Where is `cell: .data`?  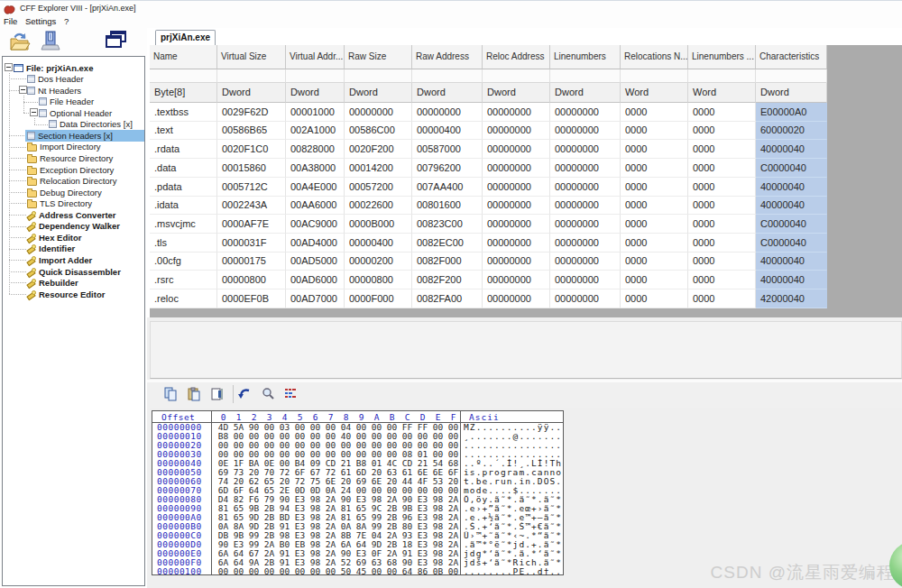
cell: .data is located at coordinates (184, 168).